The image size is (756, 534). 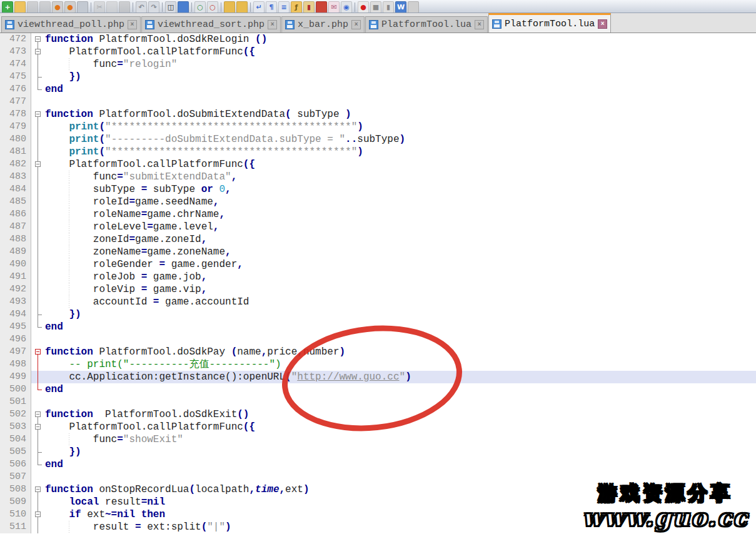 What do you see at coordinates (400, 189) in the screenshot?
I see `code-text: subType = subType or 0,` at bounding box center [400, 189].